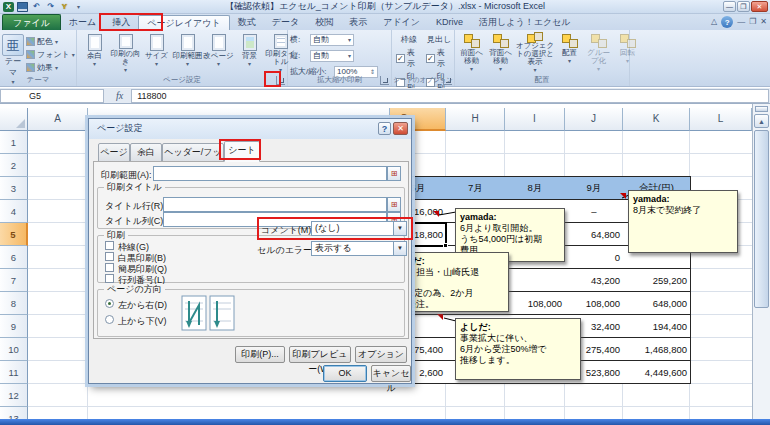 This screenshot has width=770, height=425. I want to click on tab-0: ホーム, so click(82, 22).